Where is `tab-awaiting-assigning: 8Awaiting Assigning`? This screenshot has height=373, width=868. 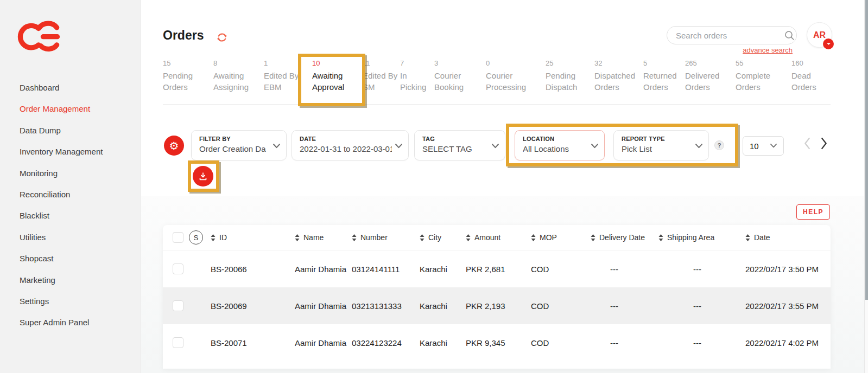 tab-awaiting-assigning: 8Awaiting Assigning is located at coordinates (239, 80).